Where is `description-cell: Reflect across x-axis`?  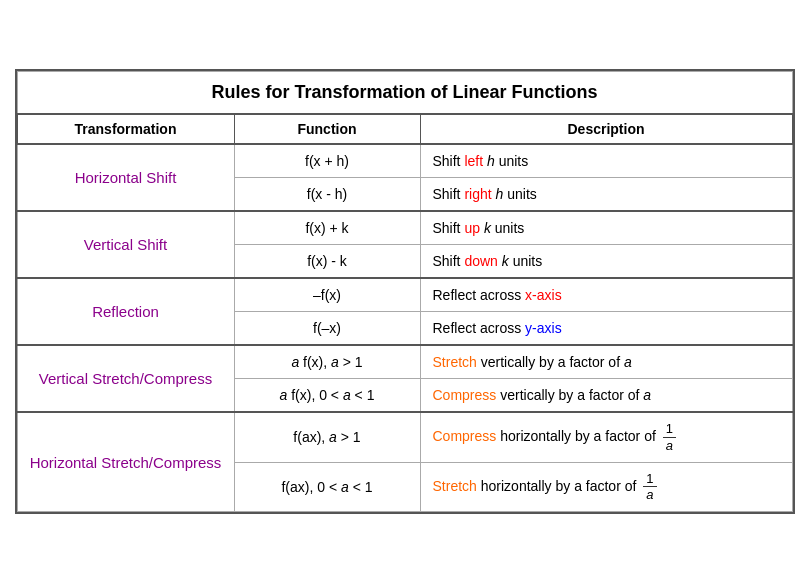
description-cell: Reflect across x-axis is located at coordinates (606, 295).